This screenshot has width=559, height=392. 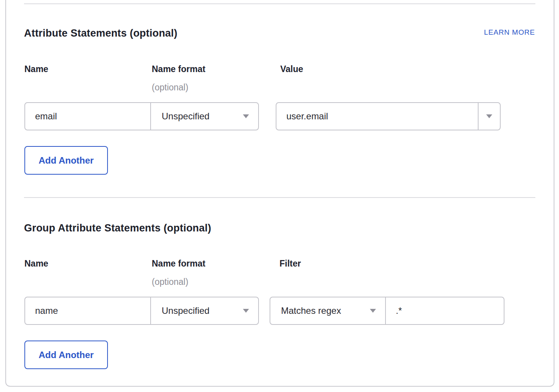 I want to click on attr-name-format-group: Unspecified, so click(x=142, y=116).